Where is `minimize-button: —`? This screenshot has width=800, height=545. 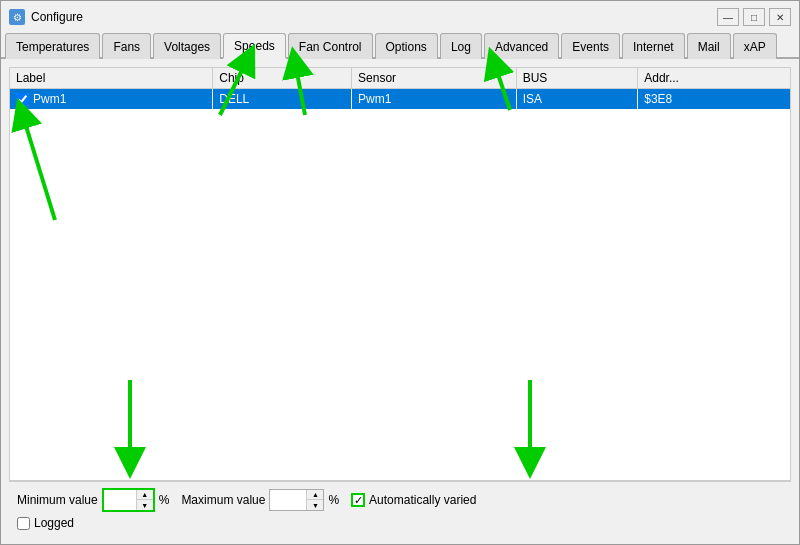 minimize-button: — is located at coordinates (728, 17).